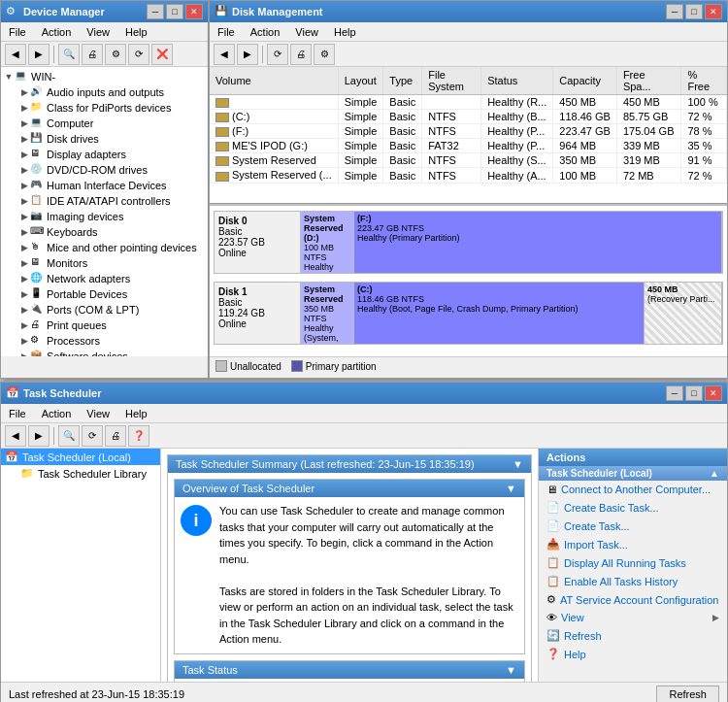 The width and height of the screenshot is (728, 702). What do you see at coordinates (683, 313) in the screenshot?
I see `disk1-part-recovery: 450 MB (Recovery Parti...` at bounding box center [683, 313].